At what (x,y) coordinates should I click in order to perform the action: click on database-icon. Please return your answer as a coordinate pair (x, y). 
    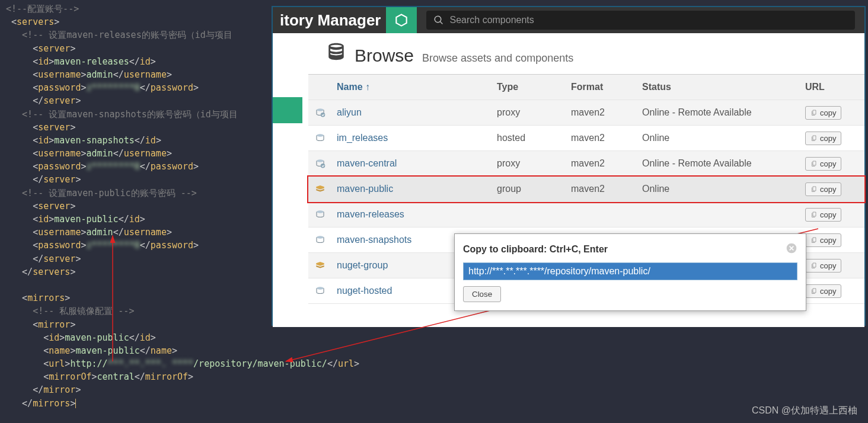
    Looking at the image, I should click on (336, 53).